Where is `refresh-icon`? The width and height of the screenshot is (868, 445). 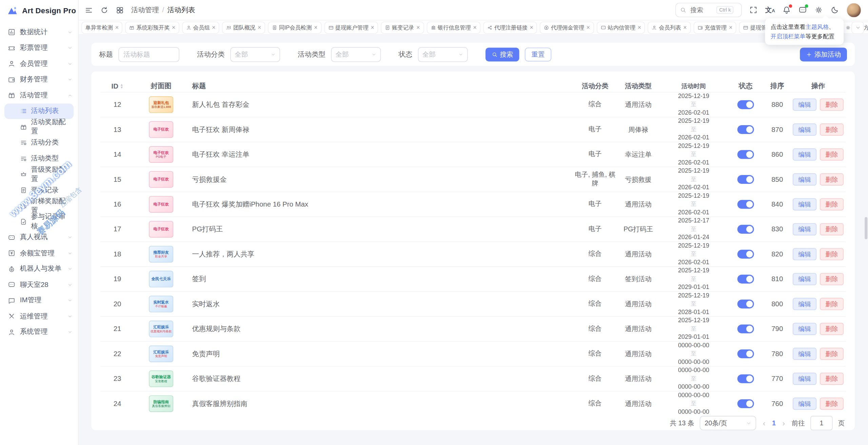 refresh-icon is located at coordinates (104, 10).